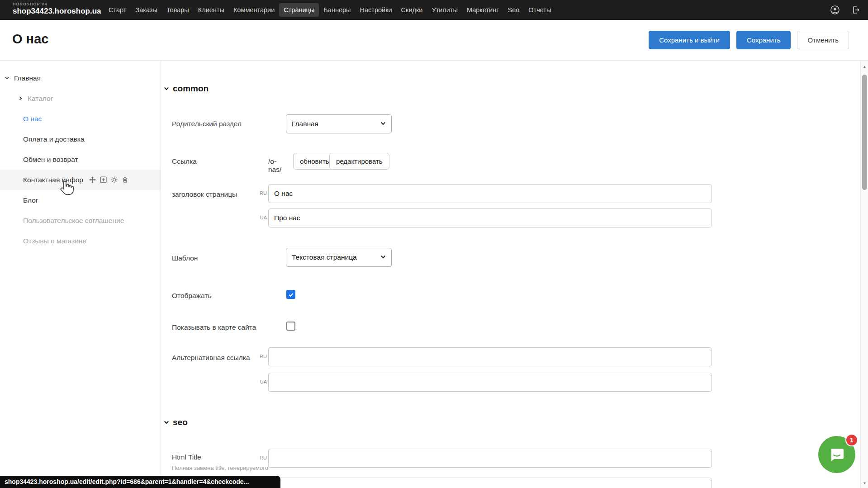  What do you see at coordinates (823, 40) in the screenshot?
I see `cancel-button: Отменить` at bounding box center [823, 40].